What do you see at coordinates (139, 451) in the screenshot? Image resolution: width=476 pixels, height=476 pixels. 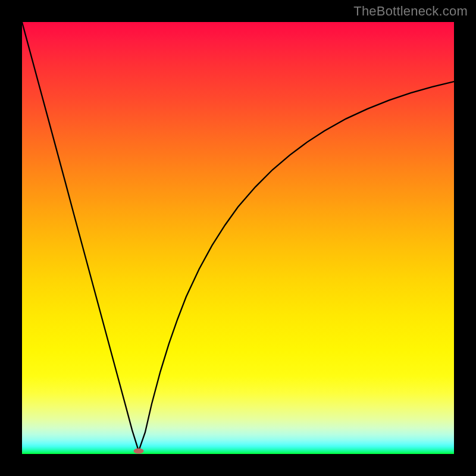 I see `optimal-point-marker` at bounding box center [139, 451].